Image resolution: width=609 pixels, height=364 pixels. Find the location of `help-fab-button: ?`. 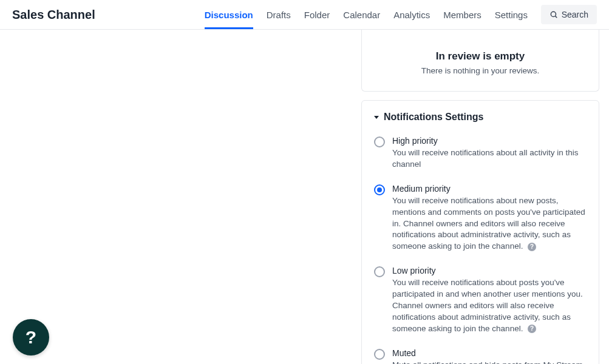

help-fab-button: ? is located at coordinates (31, 337).